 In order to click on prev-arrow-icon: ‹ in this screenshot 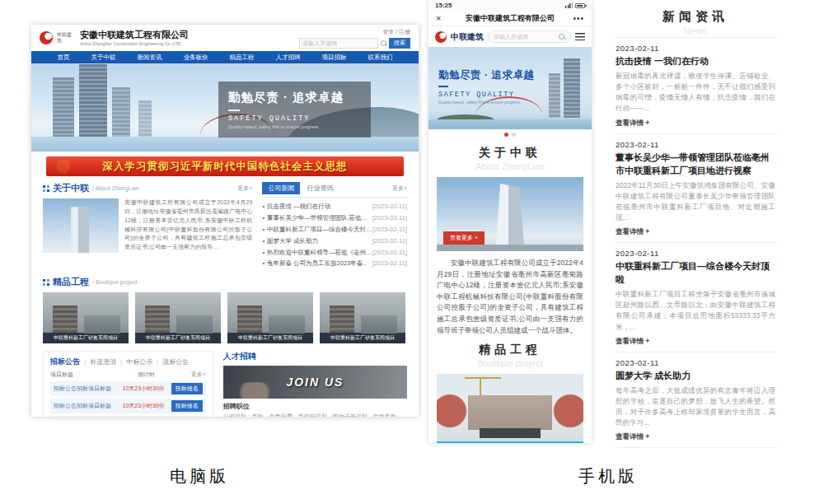, I will do `click(447, 442)`.